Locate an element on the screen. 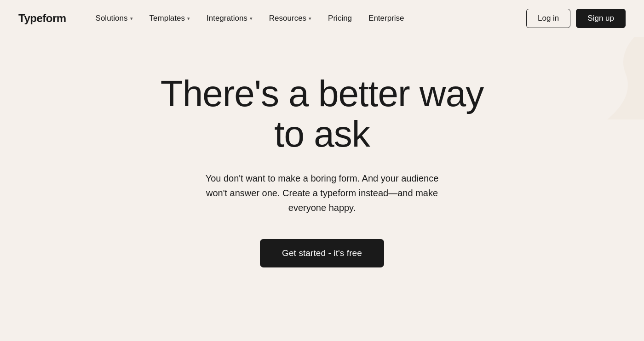  nav-label-templates: Templates is located at coordinates (167, 18).